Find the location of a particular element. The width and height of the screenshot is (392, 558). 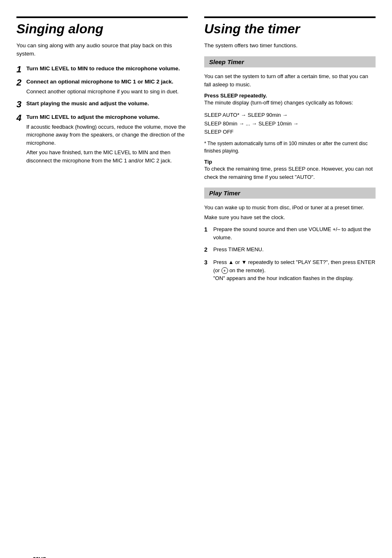

sleep-seq-line1: SLEEP AUTO* → SLEEP 90min → is located at coordinates (290, 115).